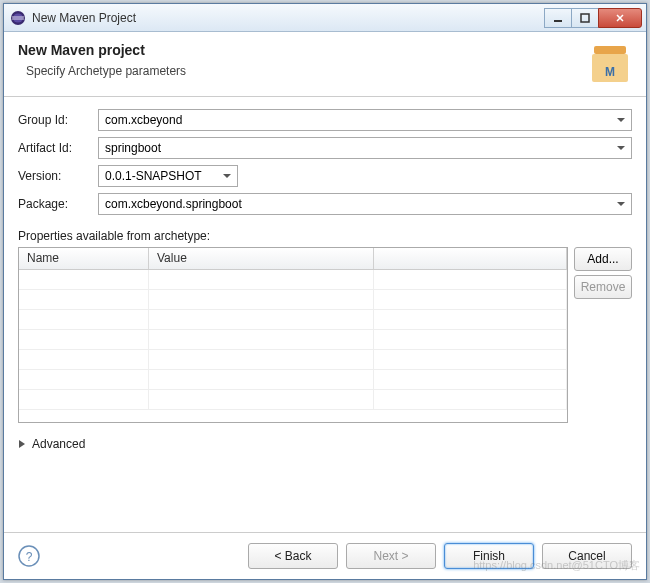  What do you see at coordinates (470, 258) in the screenshot?
I see `column-empty` at bounding box center [470, 258].